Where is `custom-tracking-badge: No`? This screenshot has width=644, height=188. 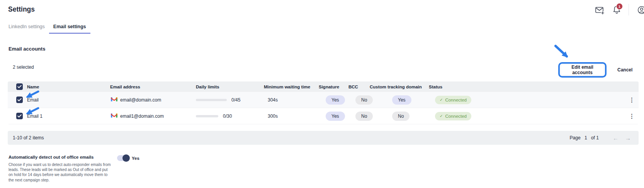 custom-tracking-badge: No is located at coordinates (401, 116).